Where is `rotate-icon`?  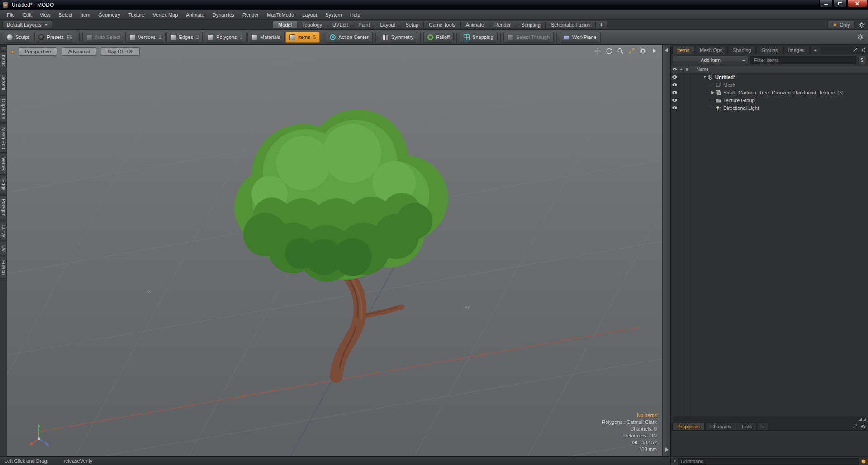 rotate-icon is located at coordinates (609, 51).